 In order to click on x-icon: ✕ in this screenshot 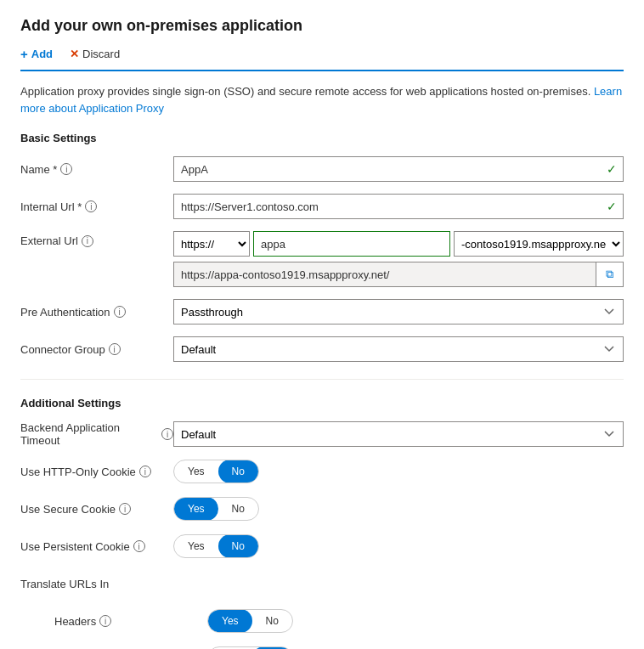, I will do `click(75, 54)`.